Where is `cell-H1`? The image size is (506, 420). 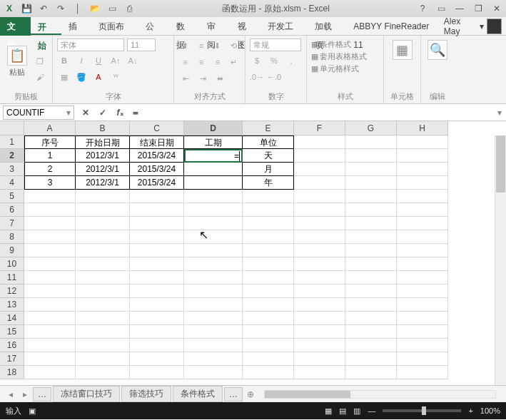 cell-H1 is located at coordinates (422, 143).